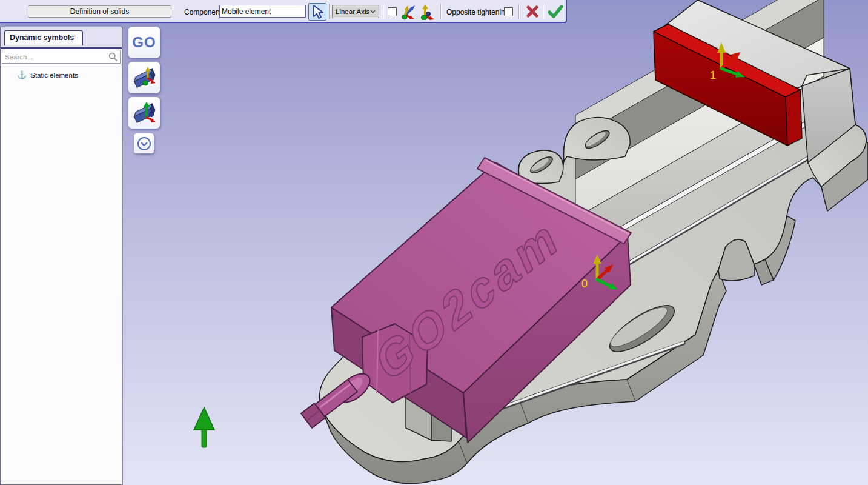 The width and height of the screenshot is (868, 485). Describe the element at coordinates (555, 12) in the screenshot. I see `confirm-button` at that location.